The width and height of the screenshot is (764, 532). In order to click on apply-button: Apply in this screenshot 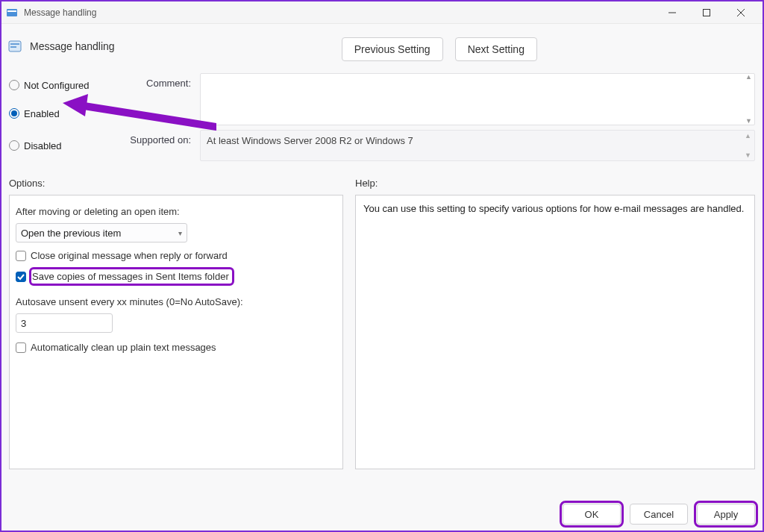, I will do `click(726, 514)`.